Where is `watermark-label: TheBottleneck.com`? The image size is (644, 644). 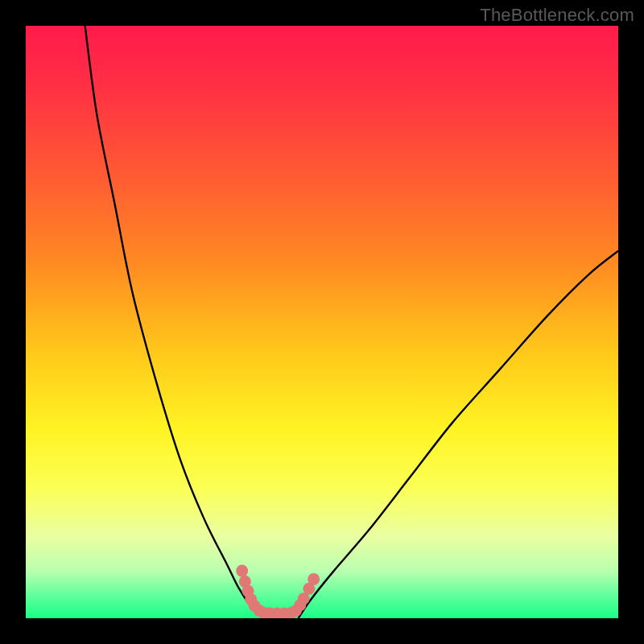 watermark-label: TheBottleneck.com is located at coordinates (557, 15).